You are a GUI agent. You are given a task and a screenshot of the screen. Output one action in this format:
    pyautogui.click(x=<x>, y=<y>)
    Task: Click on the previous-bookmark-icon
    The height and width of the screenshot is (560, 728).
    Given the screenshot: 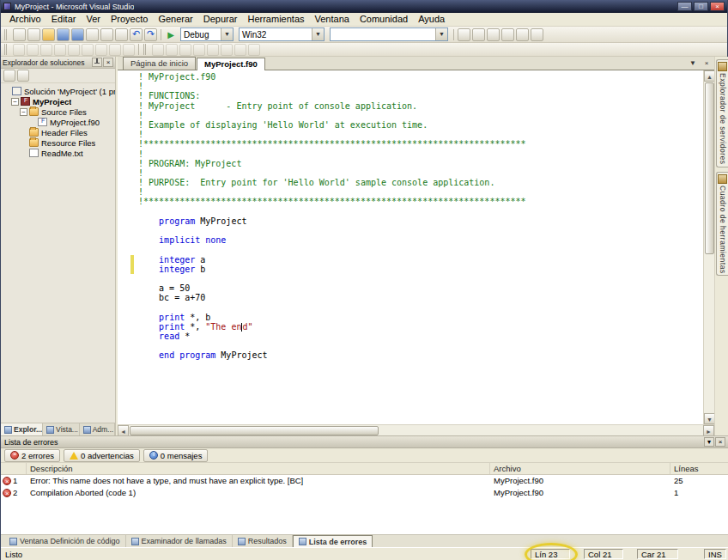 What is the action you would take?
    pyautogui.click(x=101, y=50)
    